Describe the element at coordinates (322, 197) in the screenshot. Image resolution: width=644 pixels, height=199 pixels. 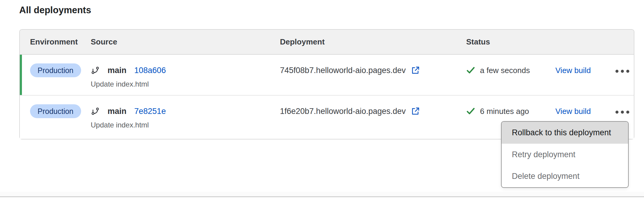
I see `bottom-divider` at that location.